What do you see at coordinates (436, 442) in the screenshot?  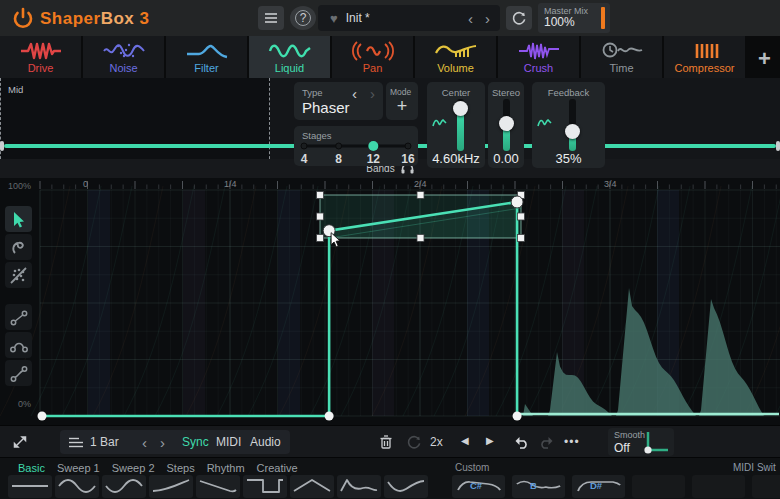 I see `double-wave-button: 2x` at bounding box center [436, 442].